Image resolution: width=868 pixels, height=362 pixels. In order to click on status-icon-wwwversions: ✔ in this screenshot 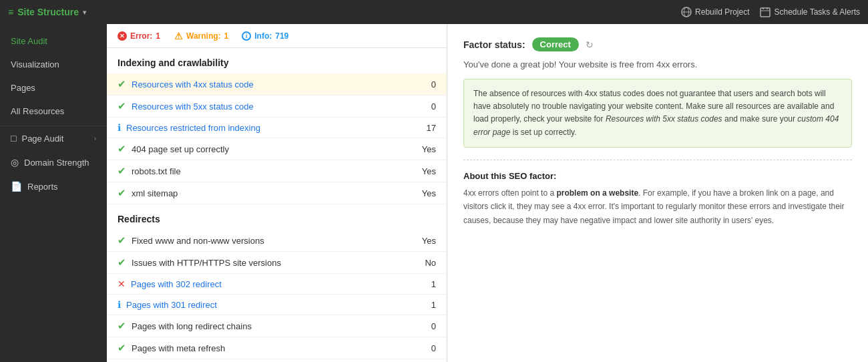, I will do `click(122, 240)`.